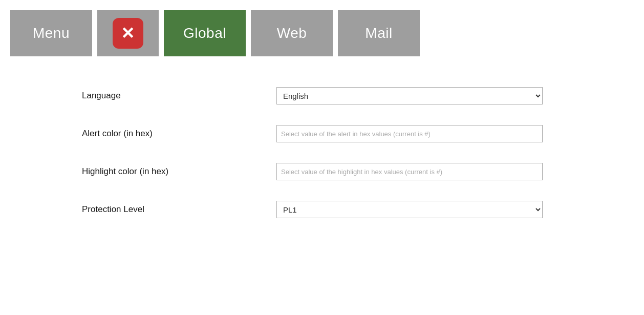 The image size is (644, 315). I want to click on nav-global-button: Global, so click(205, 33).